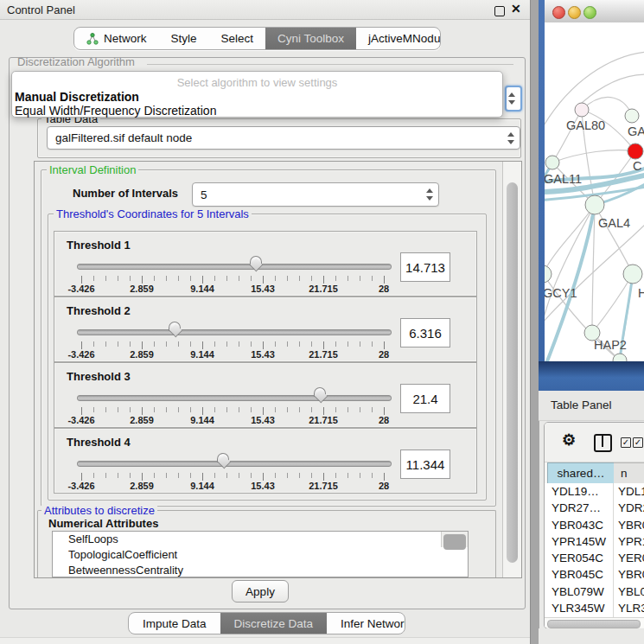 This screenshot has width=644, height=644. I want to click on close-traffic-light-icon, so click(558, 12).